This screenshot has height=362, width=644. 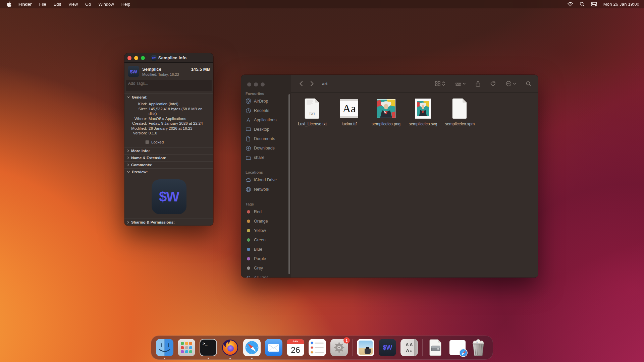 What do you see at coordinates (126, 4) in the screenshot?
I see `menu-help: Help` at bounding box center [126, 4].